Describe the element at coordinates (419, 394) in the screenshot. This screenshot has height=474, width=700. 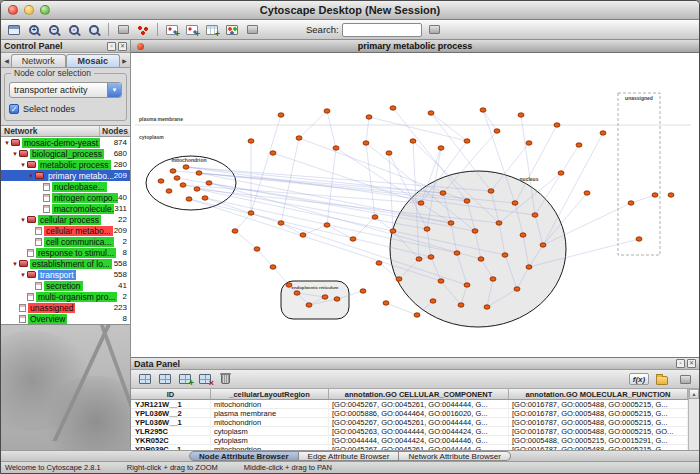
I see `column-header: annotation.GO CELLULAR_COMPONENT` at that location.